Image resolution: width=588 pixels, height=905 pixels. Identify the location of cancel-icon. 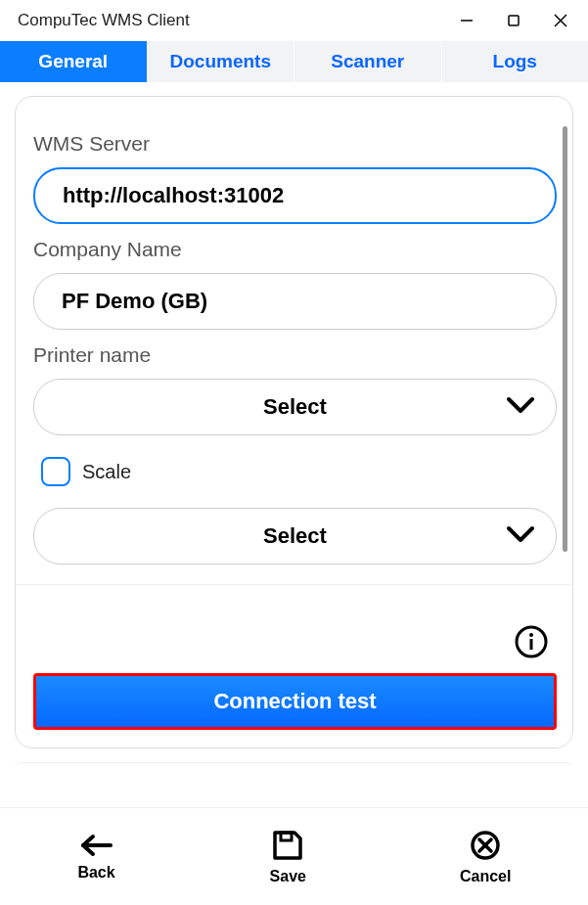
(485, 845).